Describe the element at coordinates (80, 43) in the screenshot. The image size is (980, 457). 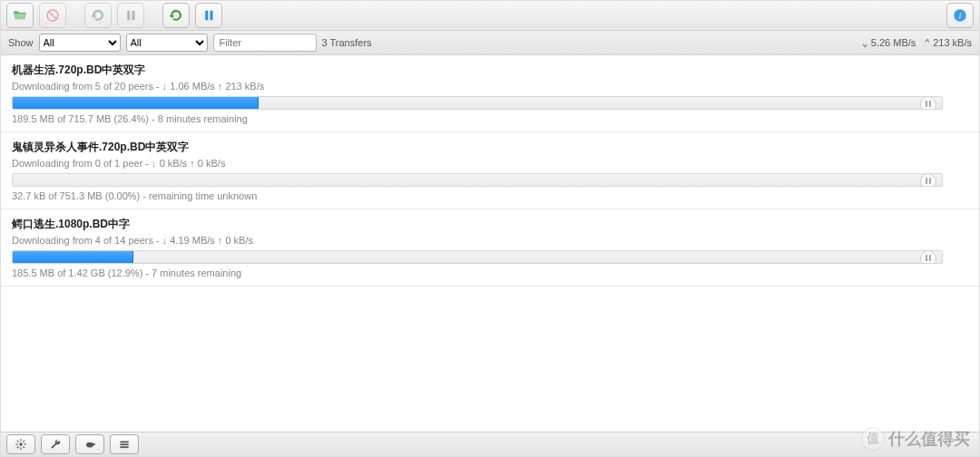
I see `status-filter-select: All` at that location.